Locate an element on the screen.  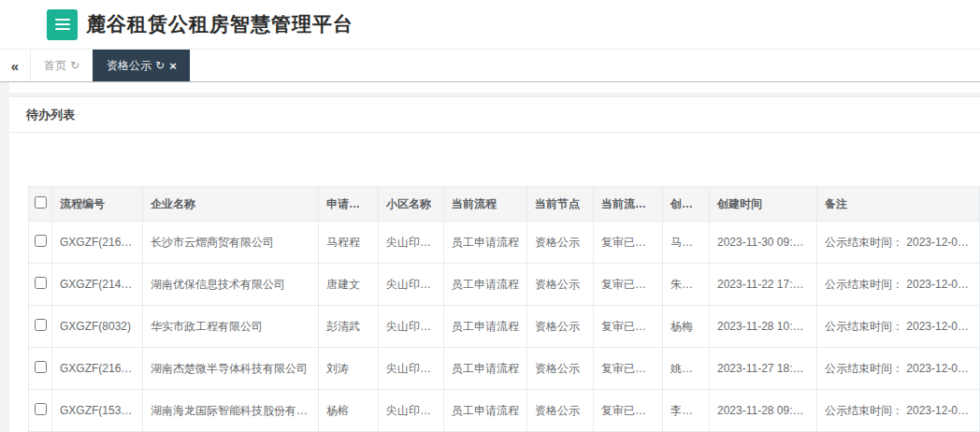
collapse-tabs-button: « is located at coordinates (15, 65).